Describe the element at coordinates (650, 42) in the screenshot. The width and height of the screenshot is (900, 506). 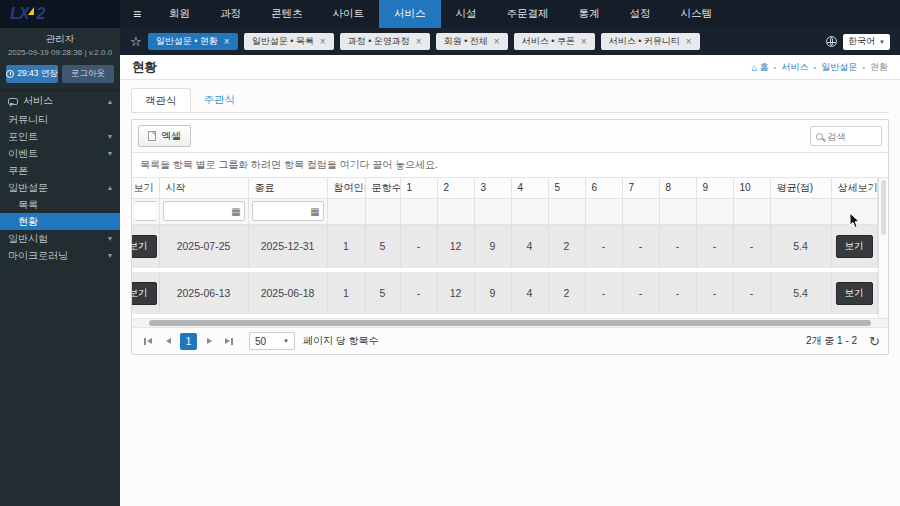
I see `tab-service-community: 서비스 • 커뮤니티 ×` at that location.